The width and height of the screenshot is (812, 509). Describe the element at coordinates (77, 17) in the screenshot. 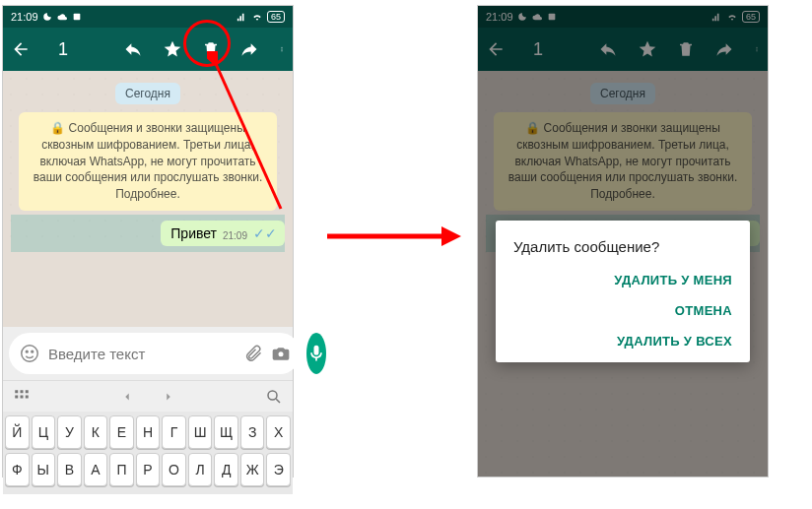

I see `app-icon` at that location.